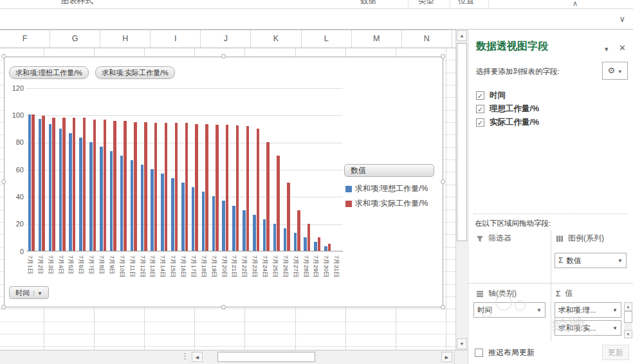  I want to click on columns-icon, so click(560, 239).